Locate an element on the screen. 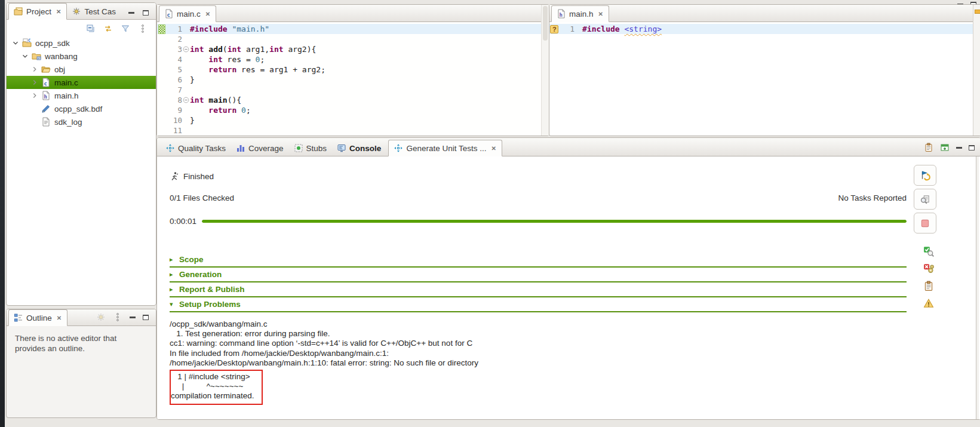 Image resolution: width=980 pixels, height=427 pixels. stop-icon is located at coordinates (925, 223).